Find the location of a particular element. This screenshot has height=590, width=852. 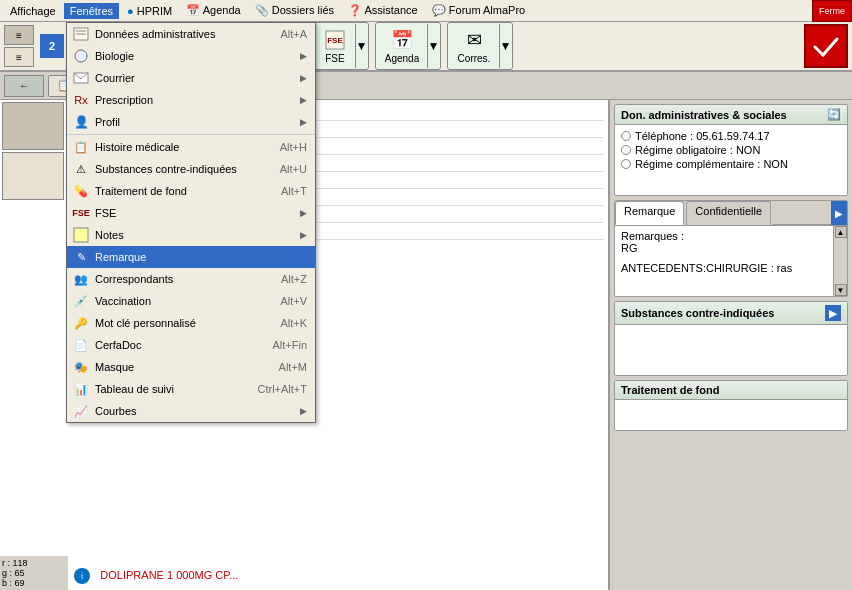

menu-notes: Notes ▶ is located at coordinates (191, 235).